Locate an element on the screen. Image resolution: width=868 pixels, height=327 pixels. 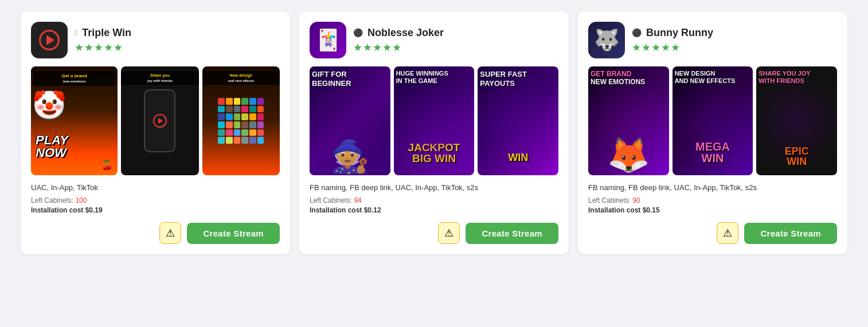
ss3-label-triple: New design and new effects is located at coordinates (241, 78).